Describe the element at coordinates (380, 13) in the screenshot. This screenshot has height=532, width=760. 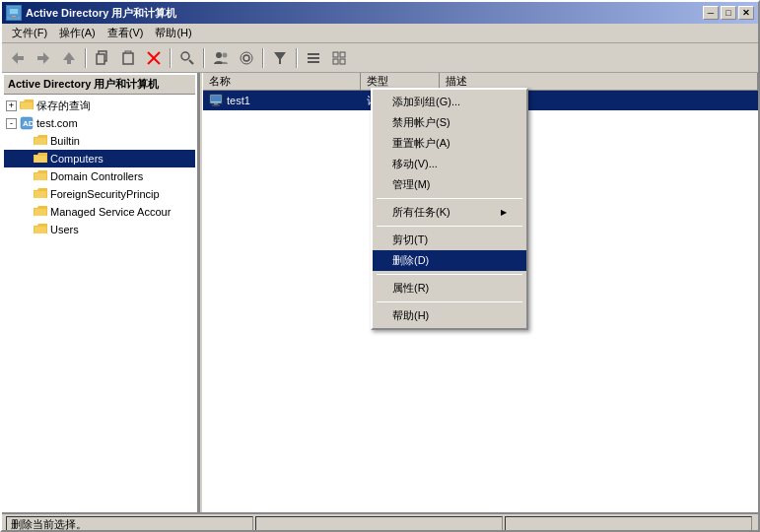
I see `title-bar: Active Directory 用户和计算机 ─ □ ✕` at that location.